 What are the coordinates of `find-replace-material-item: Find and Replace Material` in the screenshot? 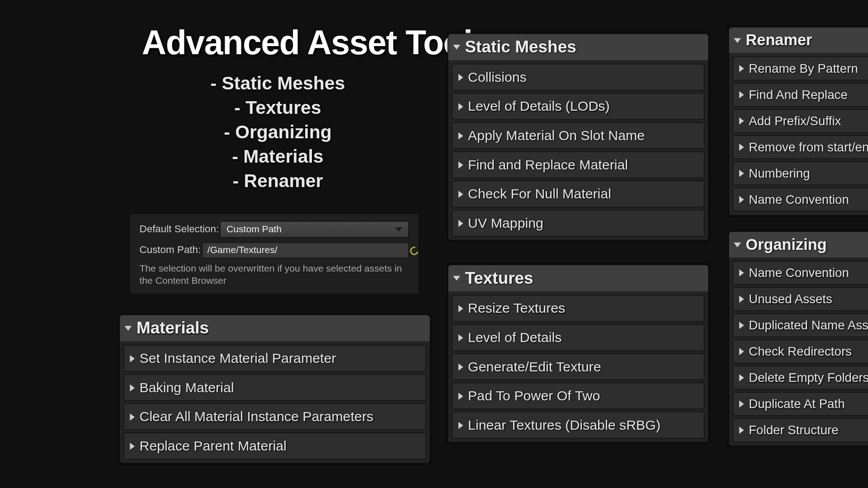 It's located at (578, 164).